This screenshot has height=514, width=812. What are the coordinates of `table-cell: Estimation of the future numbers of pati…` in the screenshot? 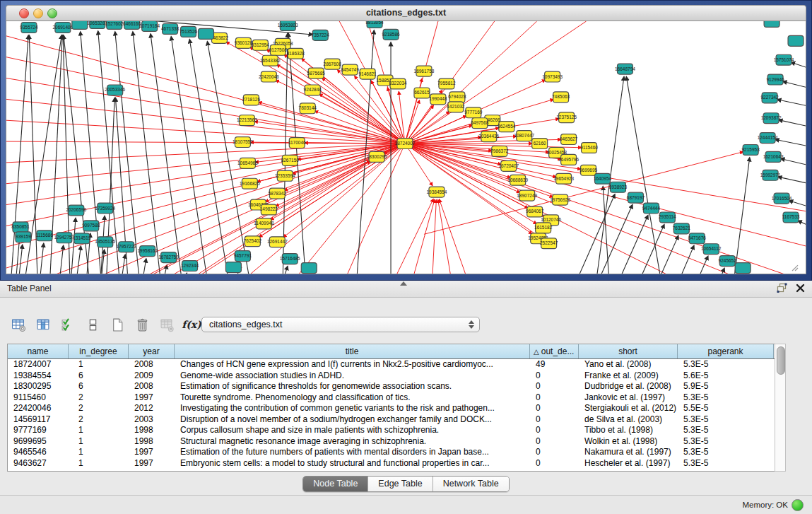 It's located at (352, 452).